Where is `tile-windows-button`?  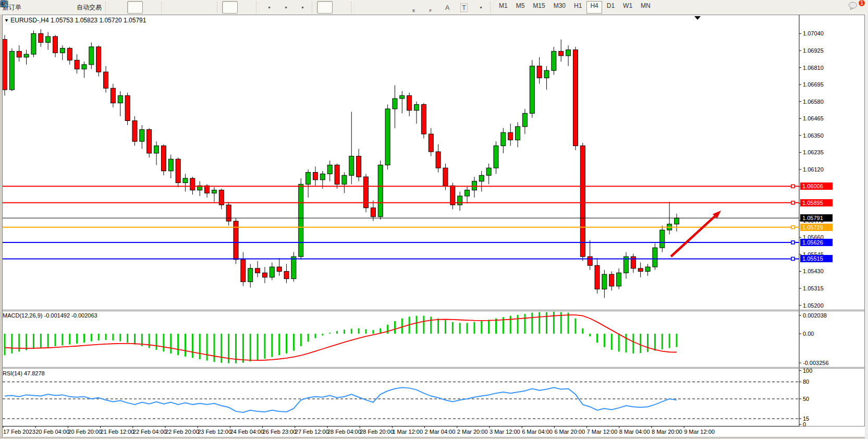
tile-windows-button is located at coordinates (207, 7).